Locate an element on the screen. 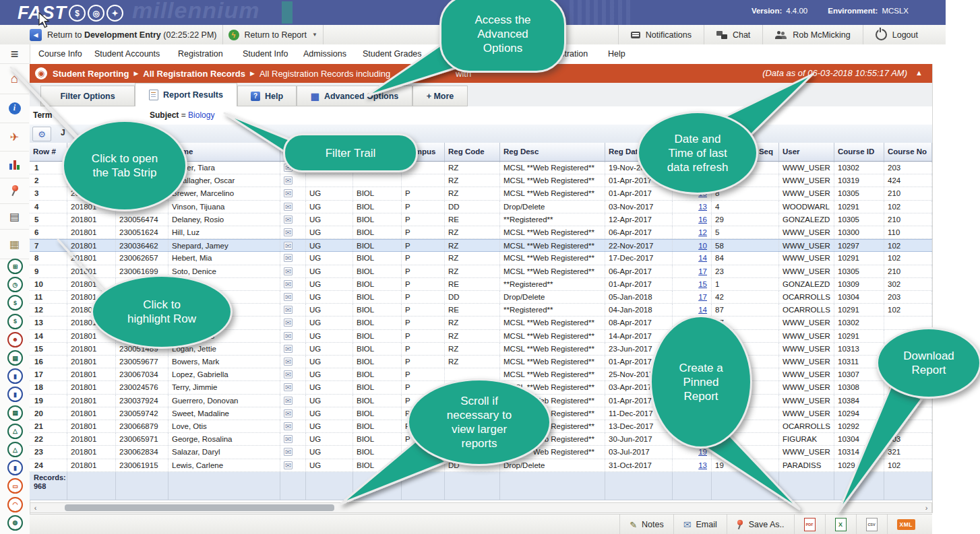 Image resolution: width=980 pixels, height=534 pixels. table-row: 5201801230056474Delaney, Rosio✉UGBIOLPRE… is located at coordinates (481, 220).